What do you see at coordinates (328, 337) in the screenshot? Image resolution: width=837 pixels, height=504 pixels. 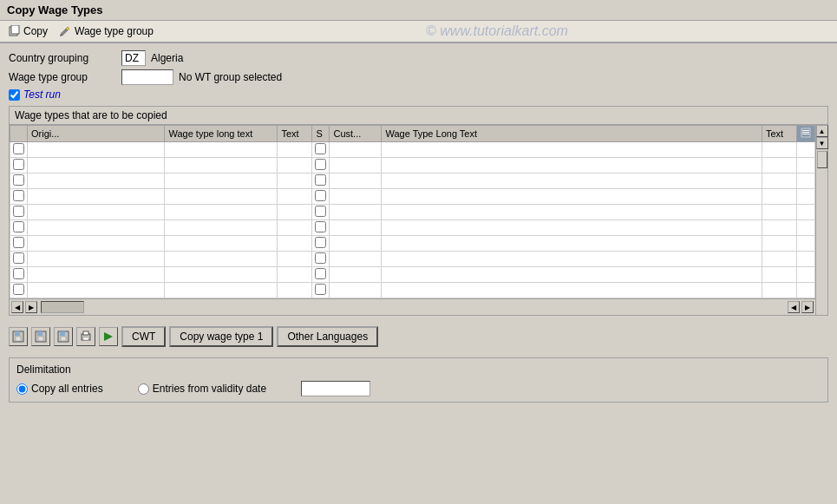 I see `other-languages-button: Other Languages` at bounding box center [328, 337].